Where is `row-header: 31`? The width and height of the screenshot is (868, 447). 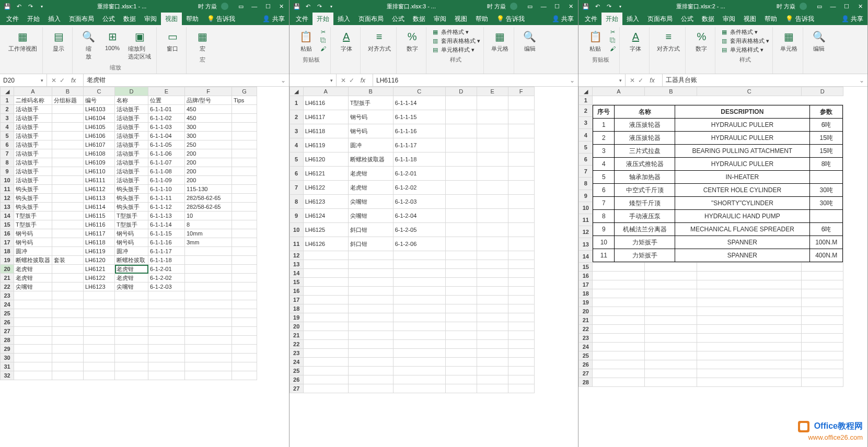 row-header: 31 is located at coordinates (7, 367).